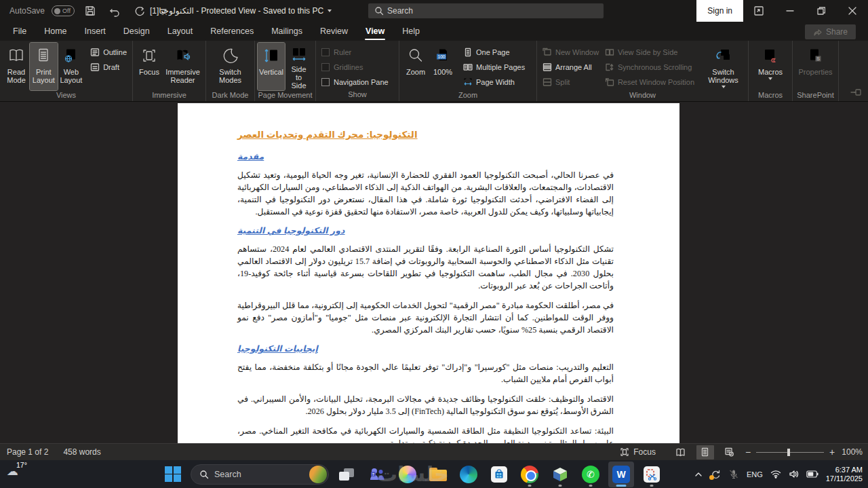 The image size is (868, 488). I want to click on taskbar: 17° ☁ Search T ✆ W, so click(434, 474).